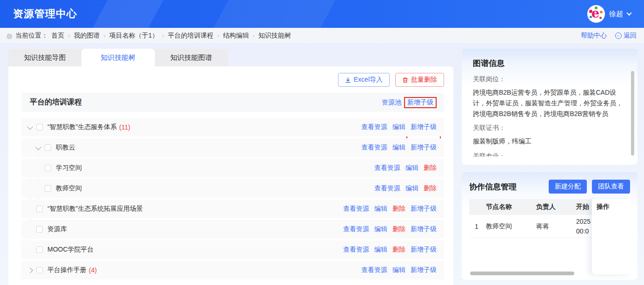 Image resolution: width=644 pixels, height=285 pixels. I want to click on tree-node-label: 教师空间, so click(69, 188).